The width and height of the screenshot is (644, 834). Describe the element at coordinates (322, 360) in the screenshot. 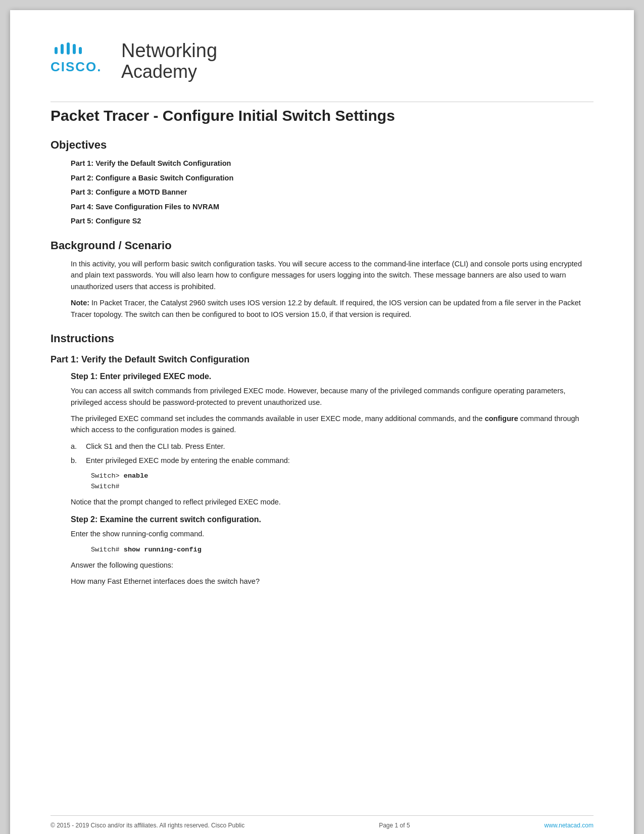

I see `part1-heading: Part 1: Verify the Default Switch Config…` at that location.